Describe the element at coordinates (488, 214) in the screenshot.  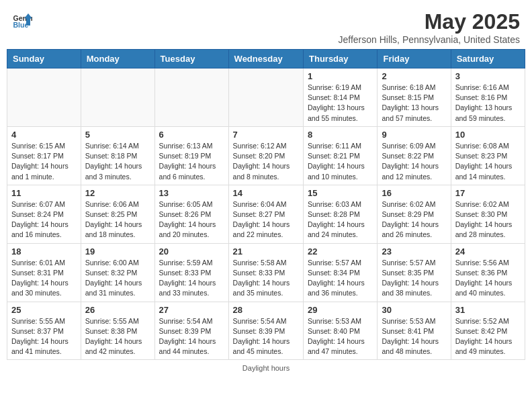
I see `calendar-day-cell: 17Sunrise: 6:02 AMSunset: 8:30 PMDayligh…` at that location.